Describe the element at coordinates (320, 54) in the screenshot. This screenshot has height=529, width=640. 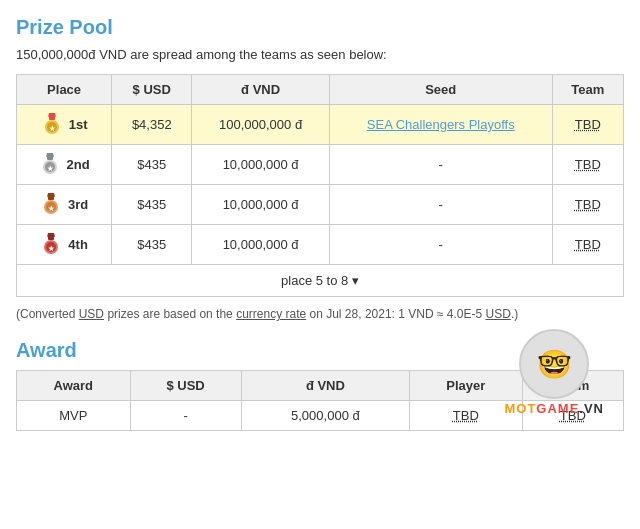
I see `prize-pool-description: 150,000,000đ VND are spread among the te…` at that location.